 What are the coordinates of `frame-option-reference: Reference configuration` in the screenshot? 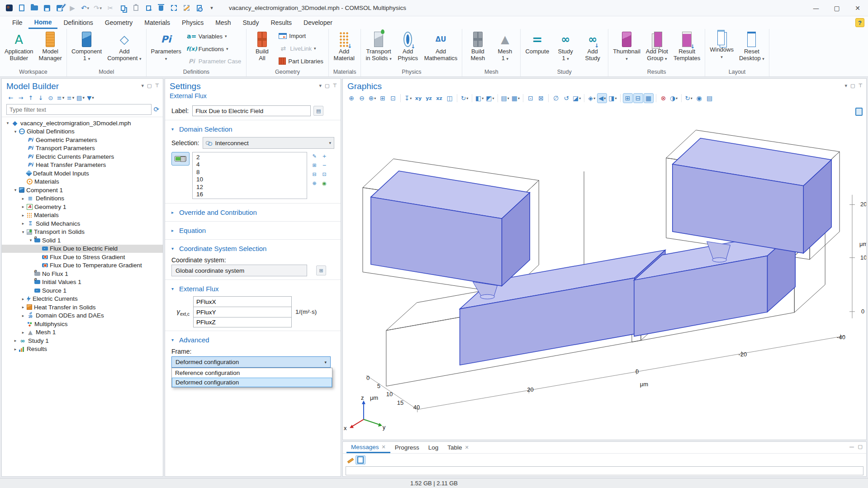 It's located at (252, 373).